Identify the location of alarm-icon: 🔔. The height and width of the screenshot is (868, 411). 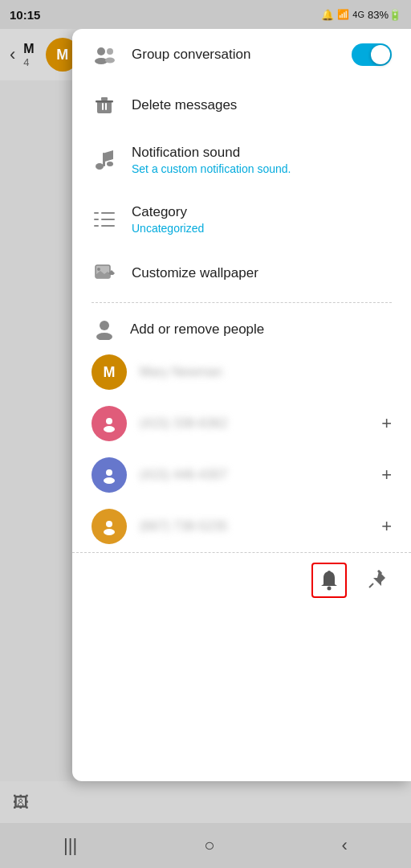
(328, 14).